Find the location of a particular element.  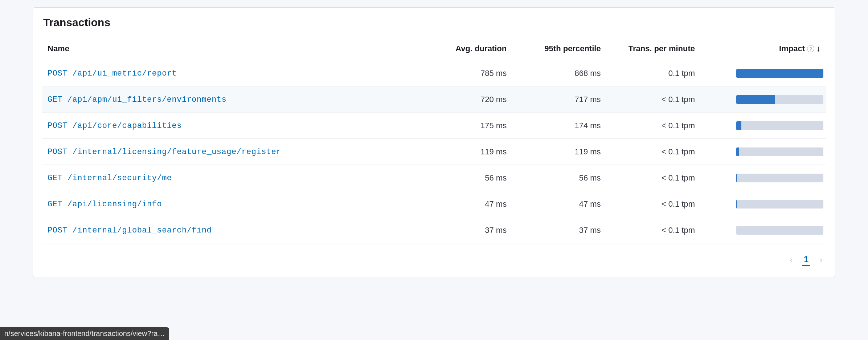

transaction-link: POST /api/core/capabilities is located at coordinates (115, 126).